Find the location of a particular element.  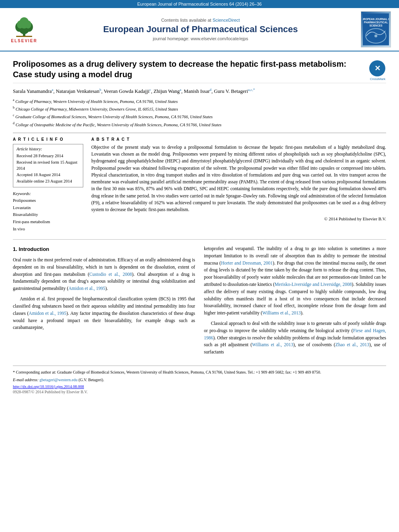

keyword-proliposomes: Proliposomes is located at coordinates (48, 201).